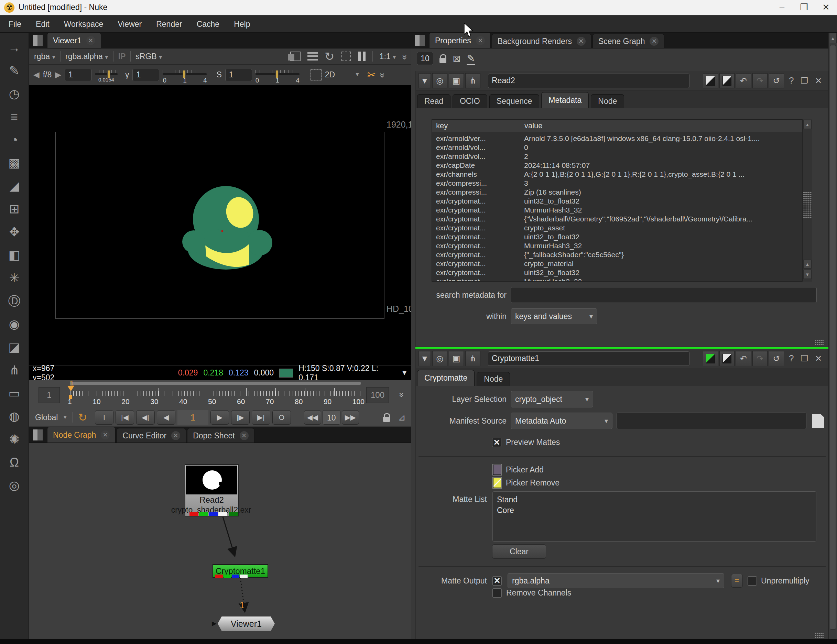 This screenshot has width=837, height=644. What do you see at coordinates (434, 101) in the screenshot?
I see `tab-read: Read` at bounding box center [434, 101].